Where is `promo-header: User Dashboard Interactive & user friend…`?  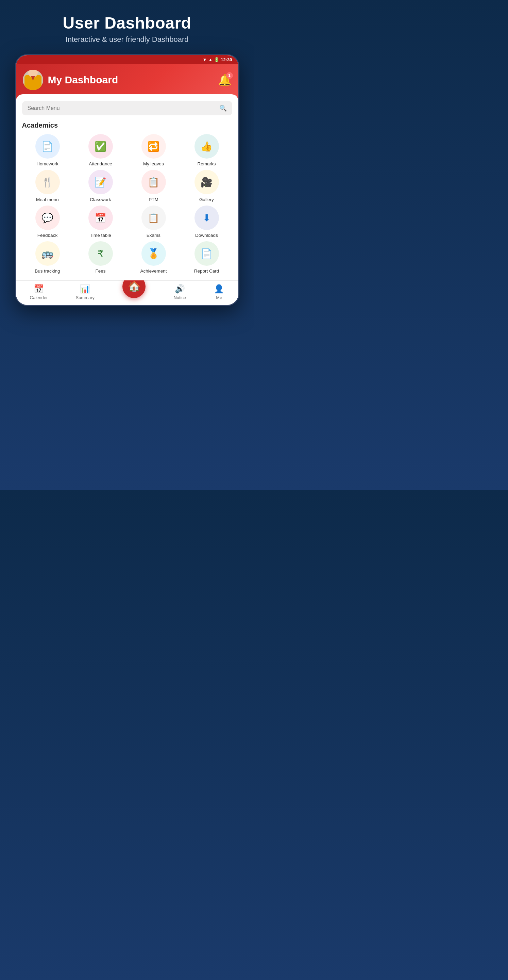 promo-header: User Dashboard Interactive & user friend… is located at coordinates (127, 29).